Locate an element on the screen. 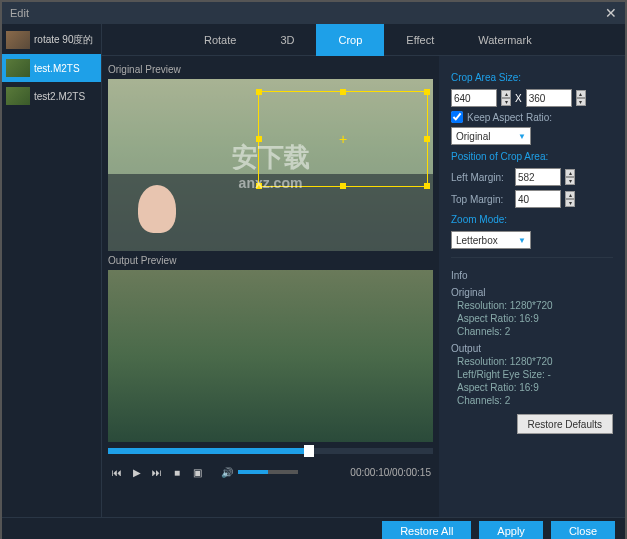 This screenshot has height=539, width=627. clip-item: test.M2TS is located at coordinates (52, 68).